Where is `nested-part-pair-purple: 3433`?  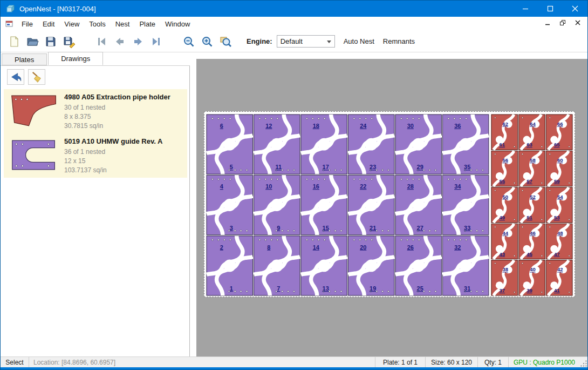
nested-part-pair-purple: 3433 is located at coordinates (466, 205).